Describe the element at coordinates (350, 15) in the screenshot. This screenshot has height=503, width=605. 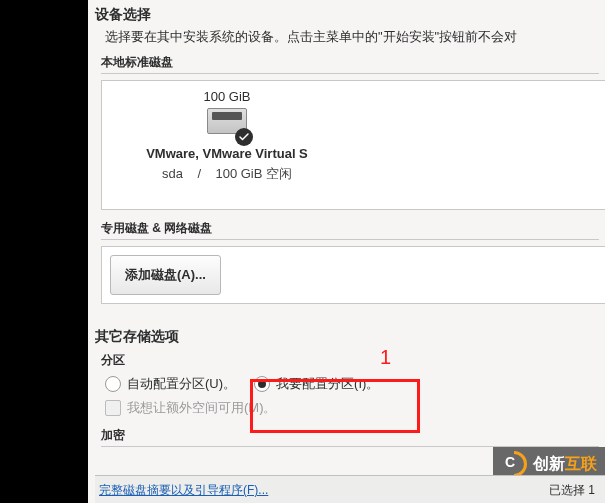
I see `device-selection-title: 设备选择` at that location.